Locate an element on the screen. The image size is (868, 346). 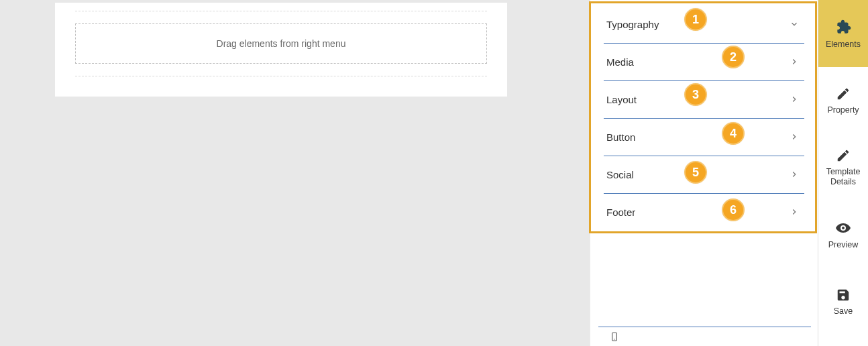
device-mobile-icon is located at coordinates (614, 338).